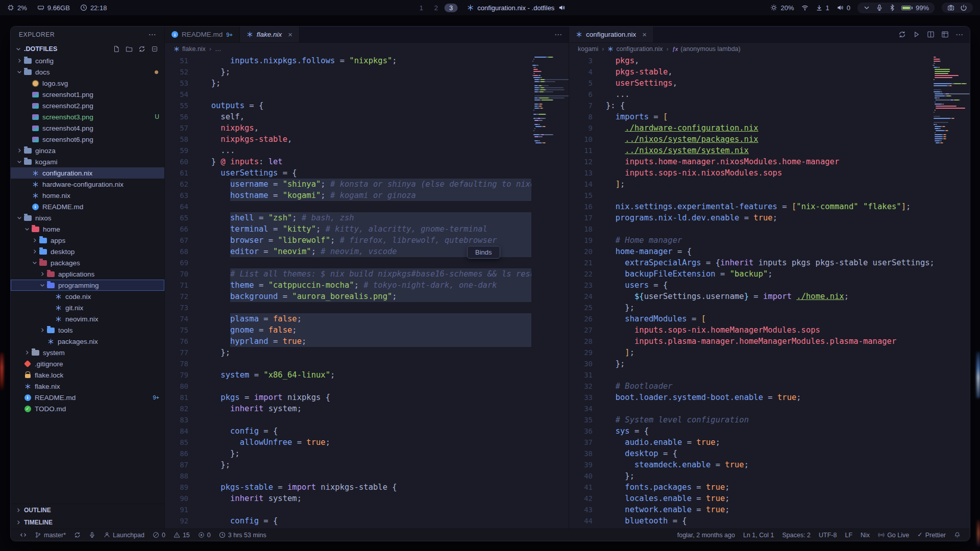  Describe the element at coordinates (88, 375) in the screenshot. I see `tree-item-flake.lock: flake.lock` at that location.